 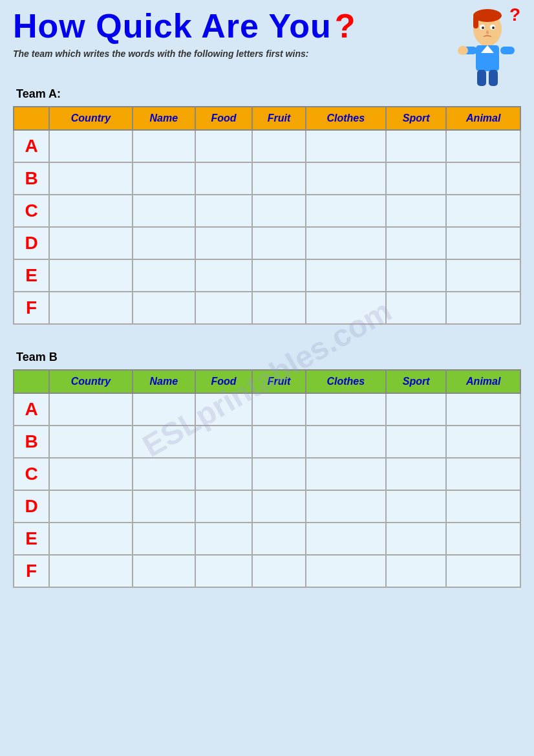 I want to click on team-b-col-country: Country, so click(x=91, y=382).